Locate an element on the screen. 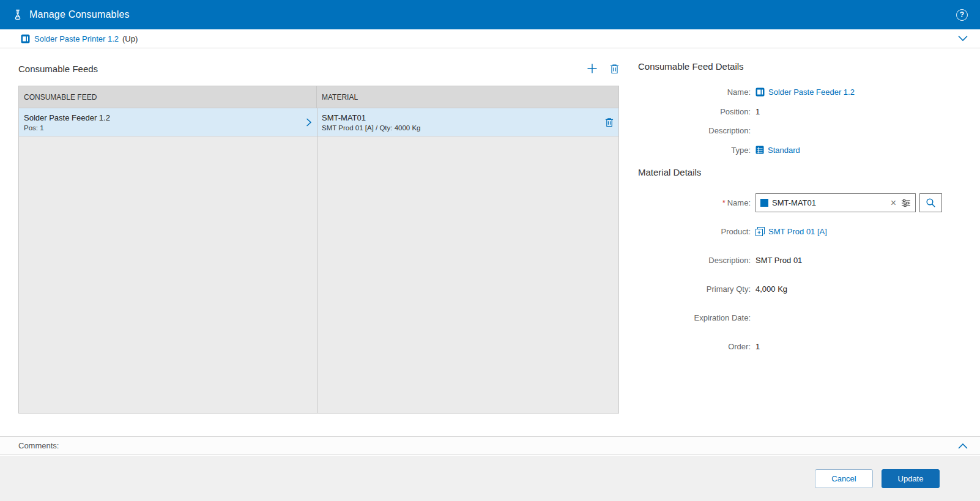 The height and width of the screenshot is (501, 980). page-title: Manage Consumables is located at coordinates (80, 15).